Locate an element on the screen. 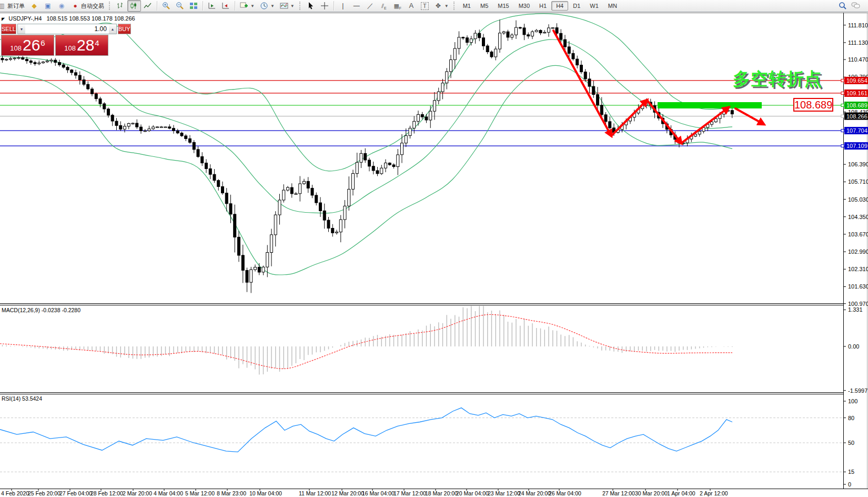  fibonacci-icon: ▦F is located at coordinates (398, 6).